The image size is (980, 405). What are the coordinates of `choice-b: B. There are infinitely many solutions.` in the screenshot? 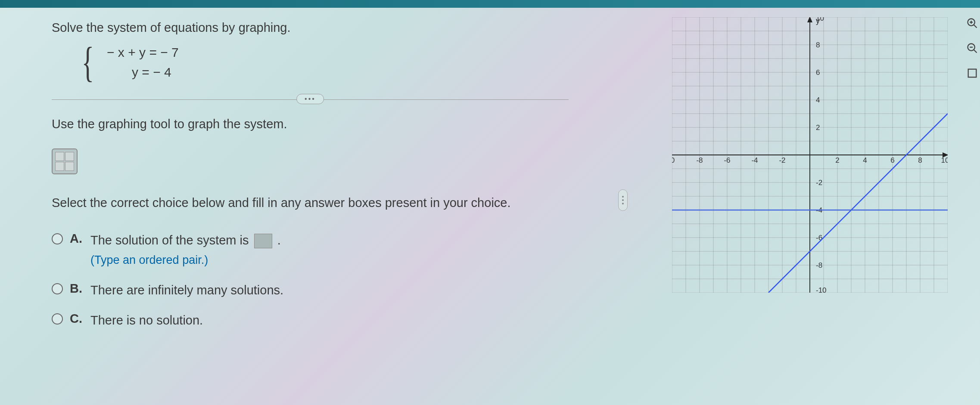 It's located at (327, 290).